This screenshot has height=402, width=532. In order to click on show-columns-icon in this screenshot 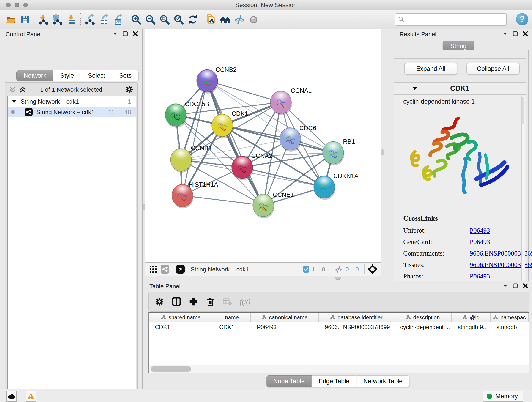, I will do `click(177, 302)`.